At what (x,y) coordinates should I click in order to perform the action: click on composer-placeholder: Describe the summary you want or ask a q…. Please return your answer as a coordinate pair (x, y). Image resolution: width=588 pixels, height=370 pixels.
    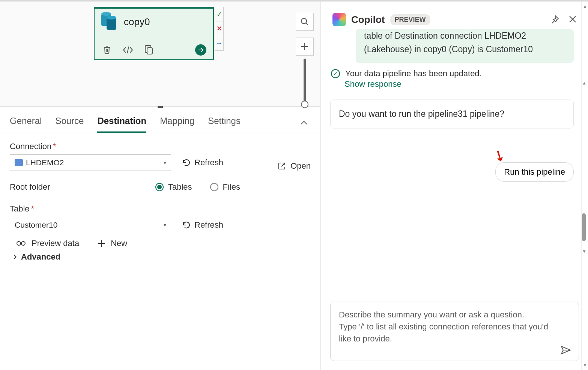
    Looking at the image, I should click on (447, 327).